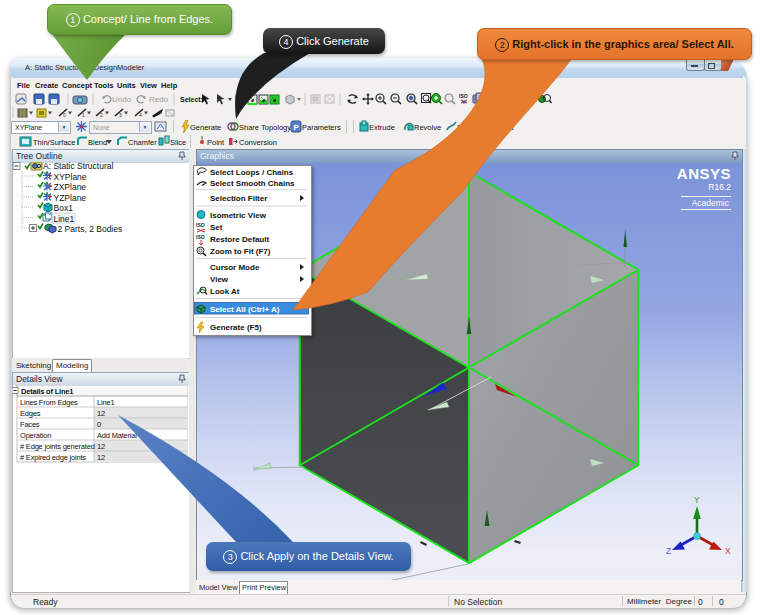 The height and width of the screenshot is (615, 760). What do you see at coordinates (117, 436) in the screenshot?
I see `svg-text: Add Material` at bounding box center [117, 436].